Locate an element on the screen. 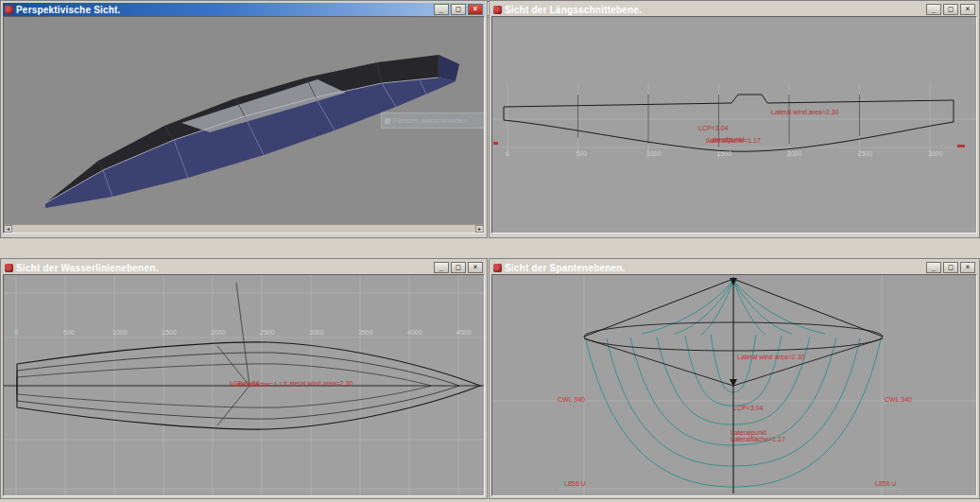  scroll-left-arrow: ◄ is located at coordinates (8, 229).